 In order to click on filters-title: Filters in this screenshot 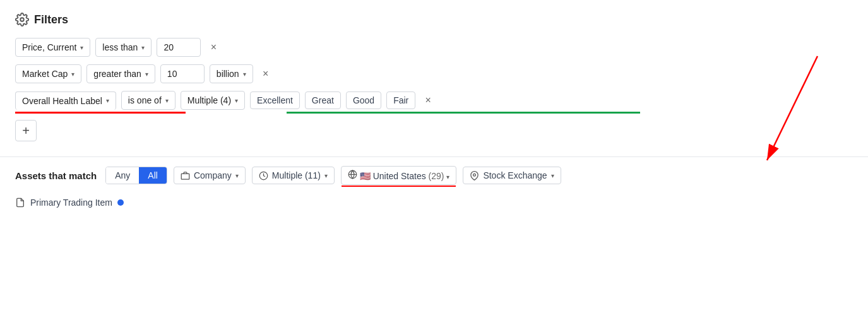, I will do `click(51, 20)`.